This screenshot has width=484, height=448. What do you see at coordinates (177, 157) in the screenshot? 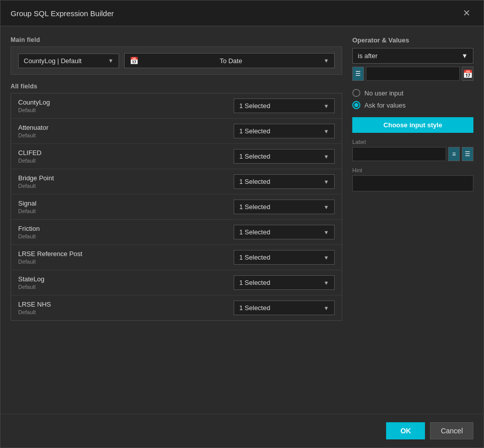
I see `table-row: CLIFED Default 1 Selected ▼` at bounding box center [177, 157].